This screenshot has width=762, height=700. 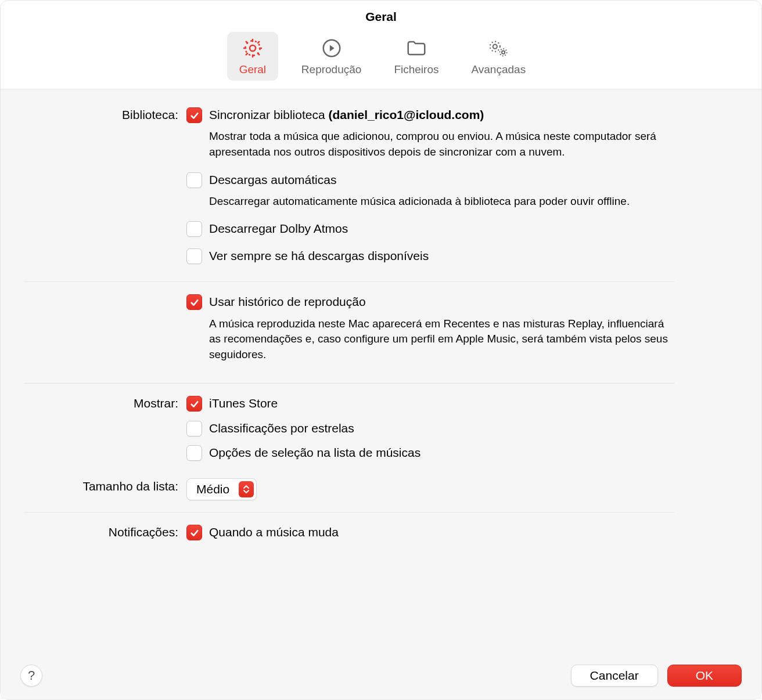 What do you see at coordinates (349, 489) in the screenshot?
I see `list-size-section: Tamanho da lista: Médio` at bounding box center [349, 489].